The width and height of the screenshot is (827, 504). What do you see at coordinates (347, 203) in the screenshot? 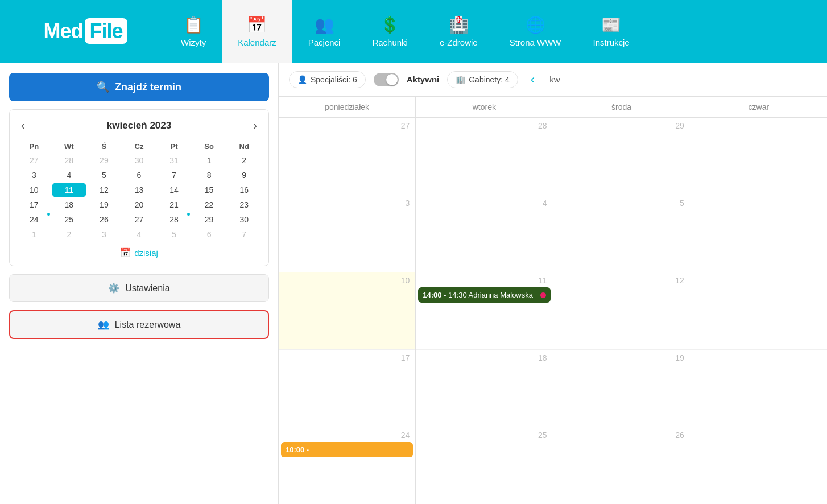
I see `cell-date: 3` at bounding box center [347, 203].